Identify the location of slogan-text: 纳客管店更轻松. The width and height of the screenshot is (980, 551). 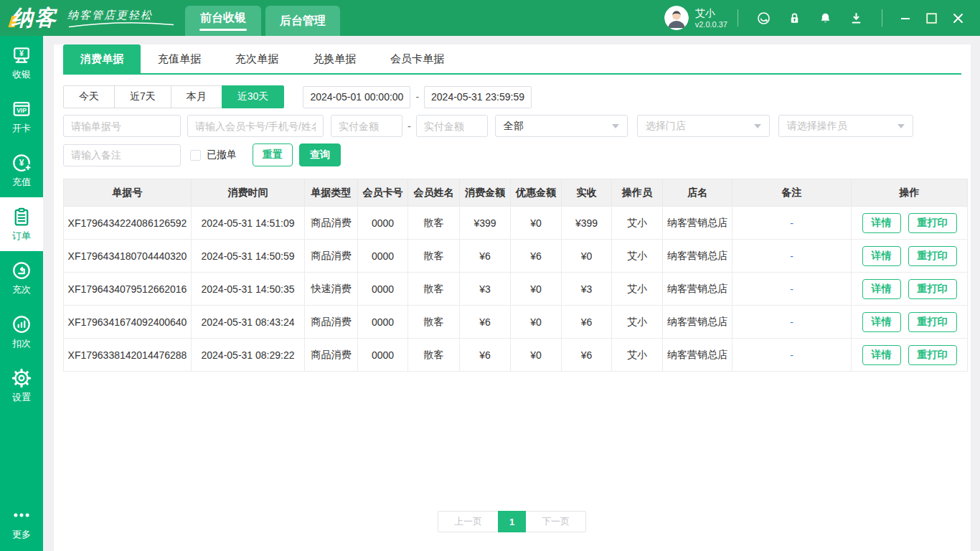
(110, 16).